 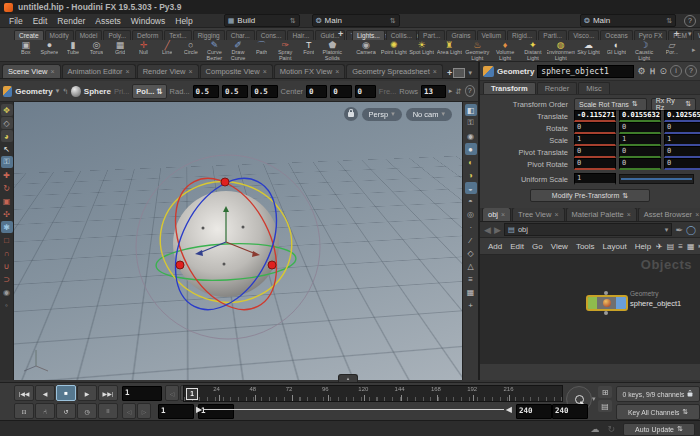 I want to click on display-normals-icon: ⁄, so click(x=471, y=240).